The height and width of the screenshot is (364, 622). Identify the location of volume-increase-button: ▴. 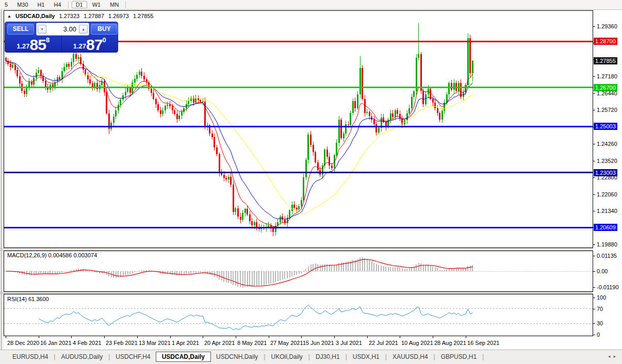
(84, 29).